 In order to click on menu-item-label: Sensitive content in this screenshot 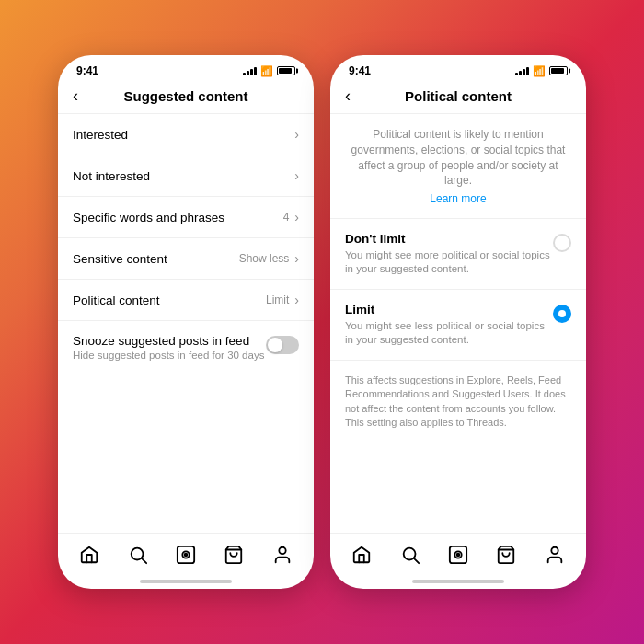, I will do `click(120, 259)`.